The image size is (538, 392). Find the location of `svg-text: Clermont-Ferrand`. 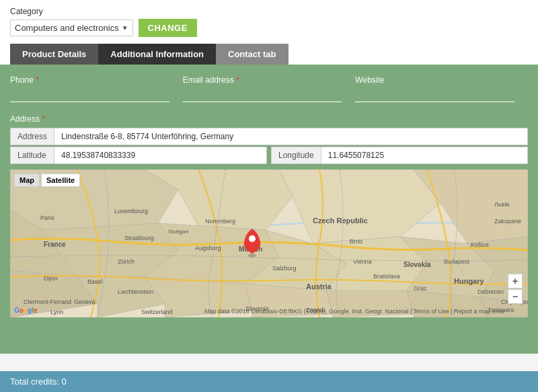

svg-text: Clermont-Ferrand is located at coordinates (47, 302).